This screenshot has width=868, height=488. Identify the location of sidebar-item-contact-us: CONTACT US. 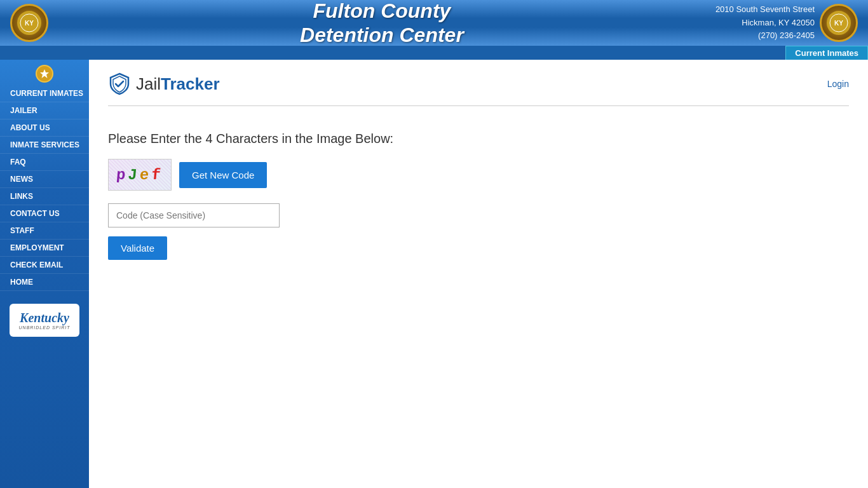
(44, 214).